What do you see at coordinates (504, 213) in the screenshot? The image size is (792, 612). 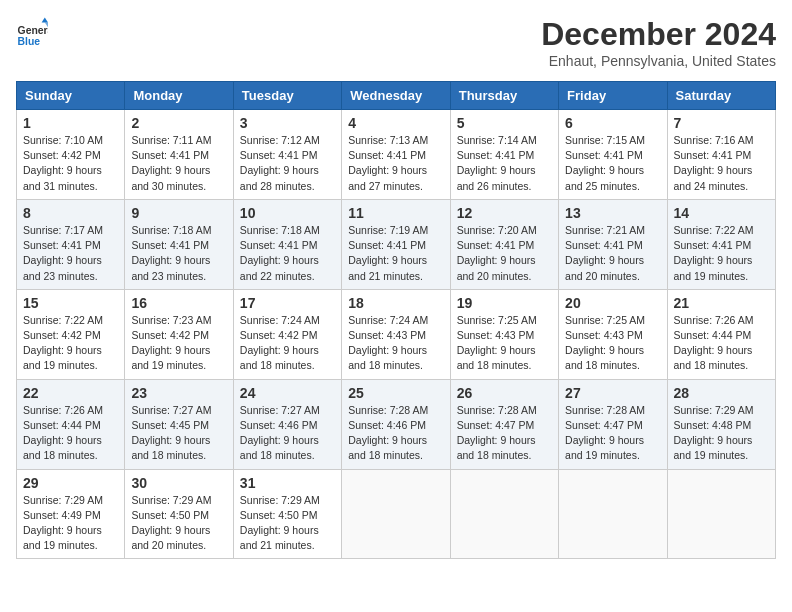 I see `day-number: 12` at bounding box center [504, 213].